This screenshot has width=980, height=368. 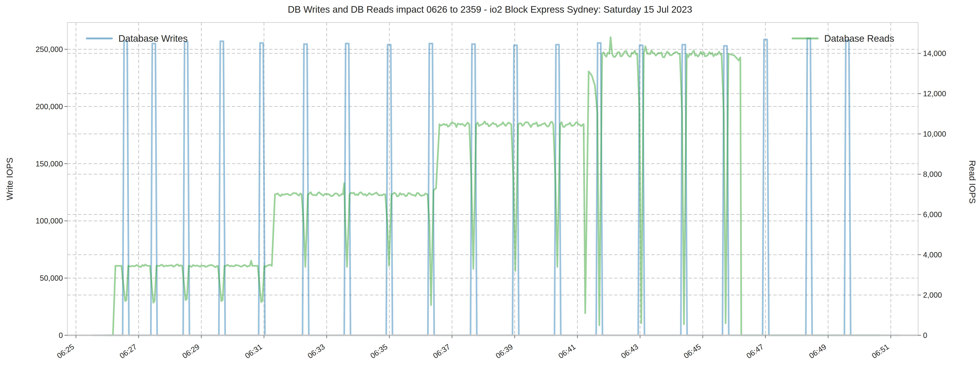 What do you see at coordinates (692, 351) in the screenshot?
I see `x-tick-label: 06:45` at bounding box center [692, 351].